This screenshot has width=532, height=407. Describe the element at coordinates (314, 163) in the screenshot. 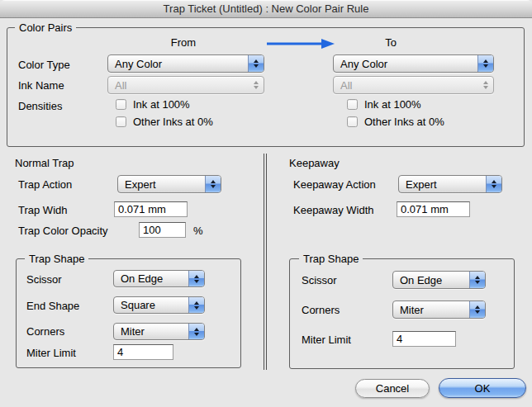

I see `keepaway-title: Keepaway` at that location.